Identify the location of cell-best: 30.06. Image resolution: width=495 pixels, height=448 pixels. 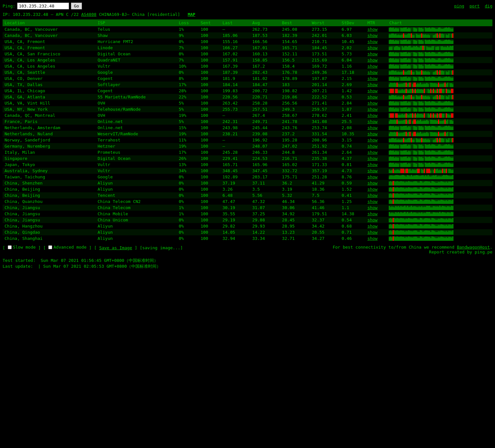
(295, 208).